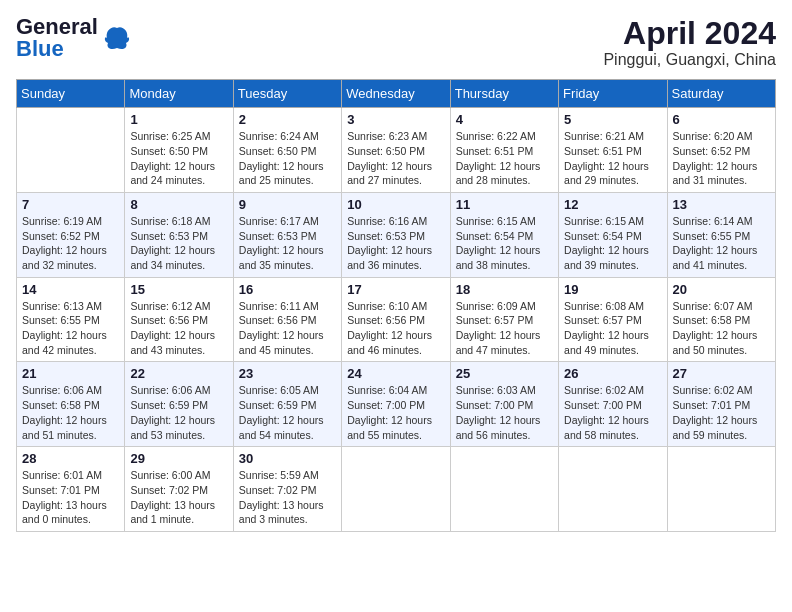 This screenshot has height=612, width=792. Describe the element at coordinates (396, 234) in the screenshot. I see `calendar-cell: 10Sunrise: 6:16 AMSunset: 6:53 PMDayligh…` at that location.